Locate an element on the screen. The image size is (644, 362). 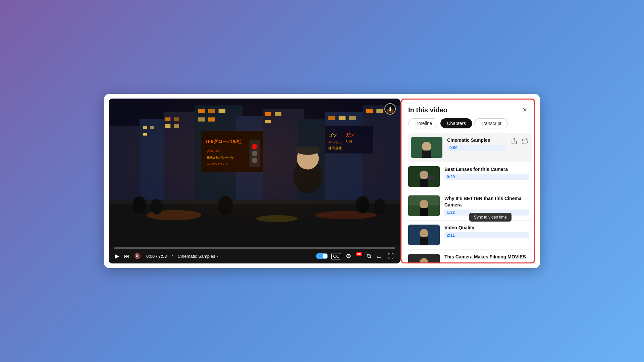
autoplay-pill is located at coordinates (322, 256).